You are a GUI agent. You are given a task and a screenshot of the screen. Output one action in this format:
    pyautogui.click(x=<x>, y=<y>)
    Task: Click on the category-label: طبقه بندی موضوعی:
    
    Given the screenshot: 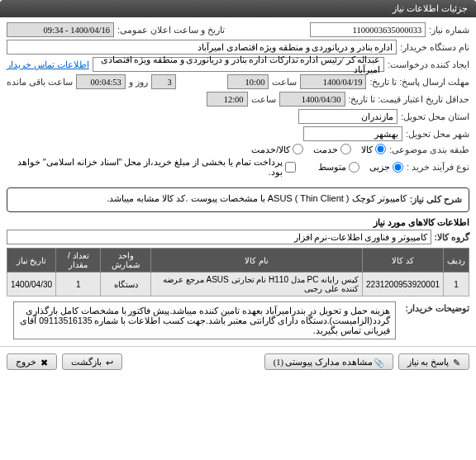 What is the action you would take?
    pyautogui.click(x=430, y=149)
    